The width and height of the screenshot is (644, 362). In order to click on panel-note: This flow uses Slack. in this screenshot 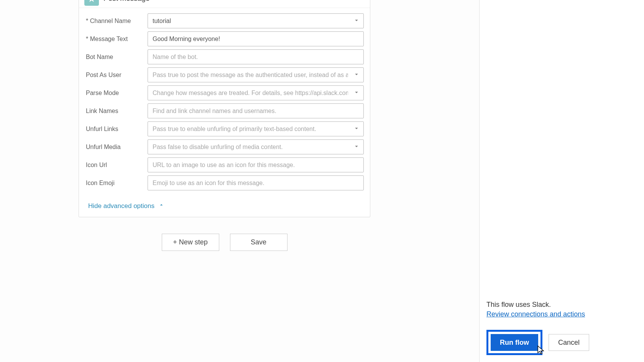, I will do `click(562, 305)`.